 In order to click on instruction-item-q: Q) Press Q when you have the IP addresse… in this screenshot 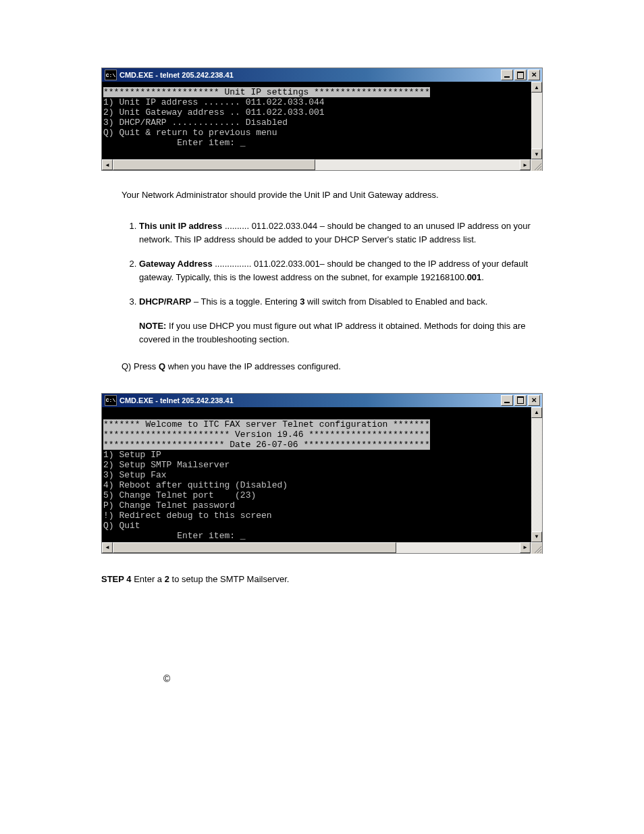, I will do `click(332, 367)`.